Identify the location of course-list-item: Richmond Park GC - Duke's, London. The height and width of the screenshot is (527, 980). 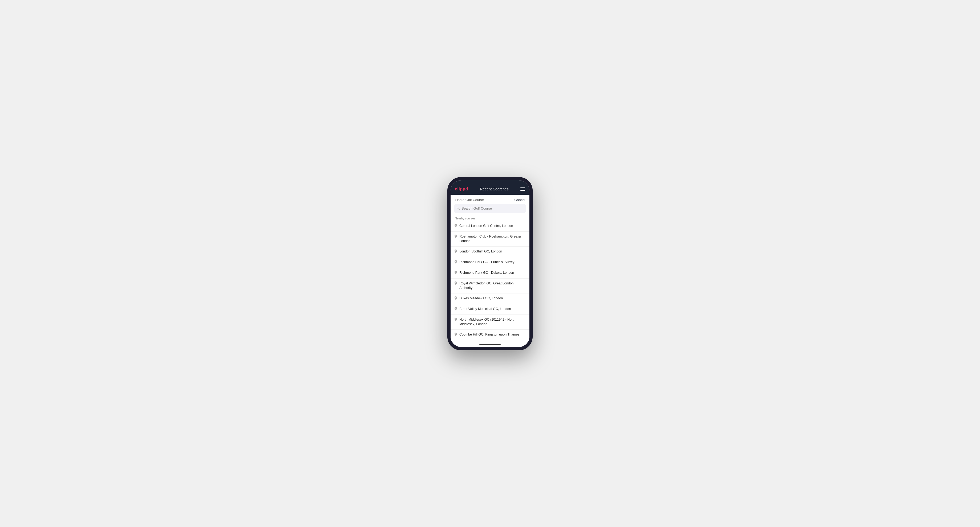
(490, 273).